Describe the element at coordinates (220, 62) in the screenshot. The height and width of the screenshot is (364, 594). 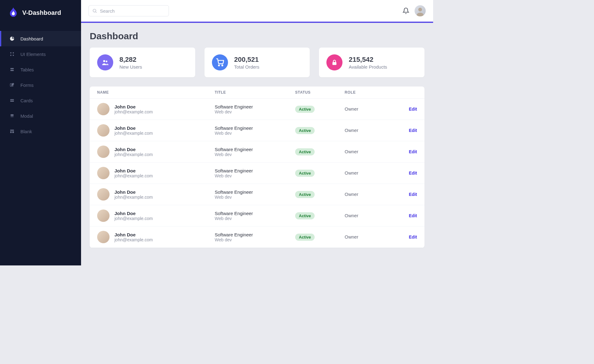
I see `shopping-cart-icon` at that location.